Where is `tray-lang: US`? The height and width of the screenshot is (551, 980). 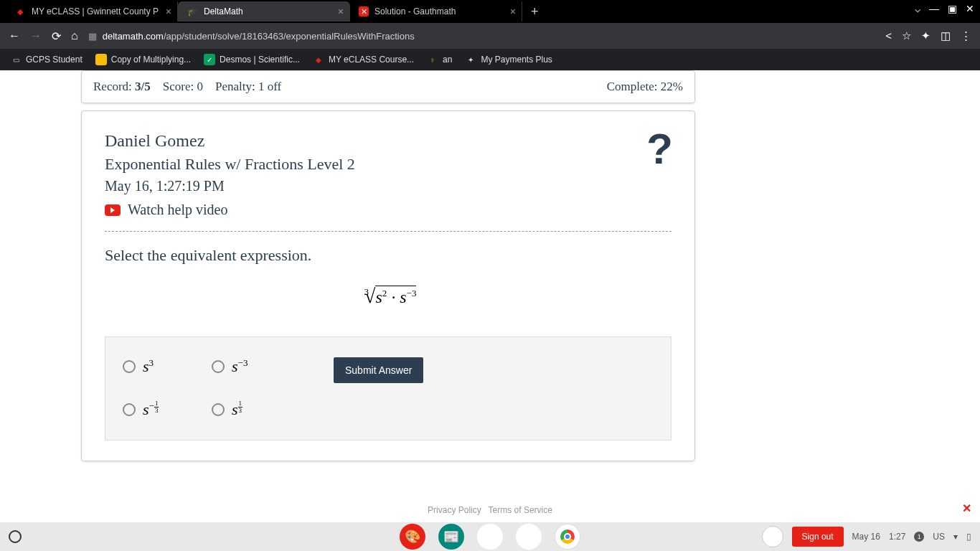
tray-lang: US is located at coordinates (938, 537).